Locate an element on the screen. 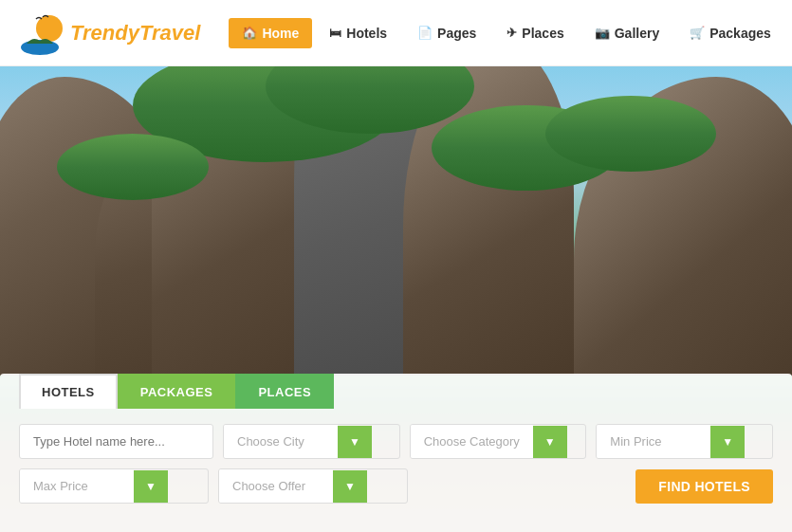 The image size is (792, 532). hotel-name-input is located at coordinates (116, 442).